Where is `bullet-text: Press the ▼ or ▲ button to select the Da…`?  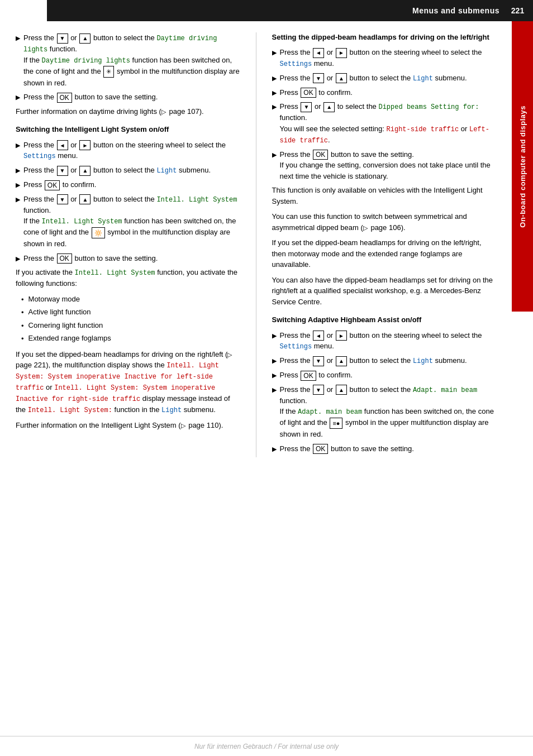 bullet-text: Press the ▼ or ▲ button to select the Da… is located at coordinates (132, 60).